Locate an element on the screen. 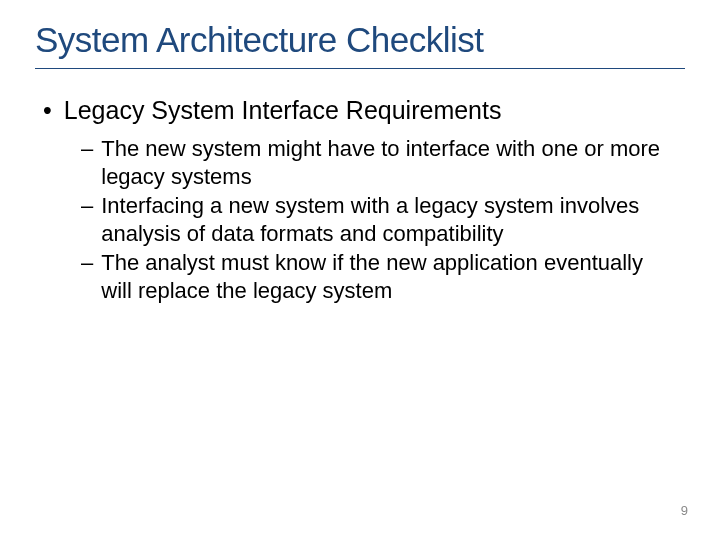 The width and height of the screenshot is (720, 540). sub-text: Interfacing a new system with a legacy s… is located at coordinates (386, 220).